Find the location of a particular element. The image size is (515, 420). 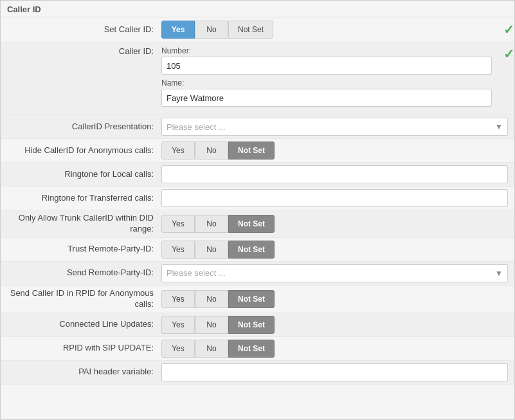

rpid-sip-update-label: RPID with SIP UPDATE: is located at coordinates (81, 349).